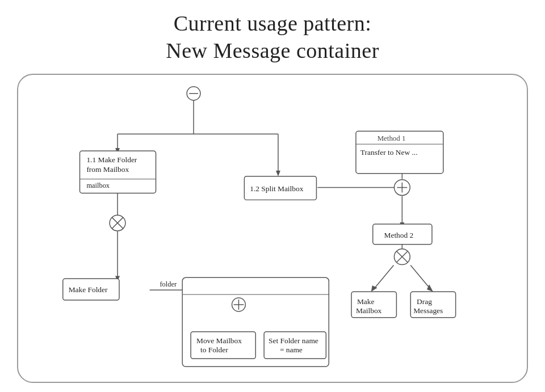  What do you see at coordinates (389, 152) in the screenshot?
I see `transfer-new-label1: Transfer to New ...` at bounding box center [389, 152].